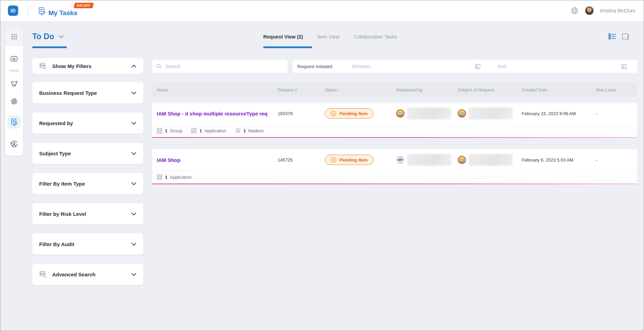 This screenshot has height=331, width=644. What do you see at coordinates (72, 66) in the screenshot?
I see `filter-label: Show My Filters` at bounding box center [72, 66].